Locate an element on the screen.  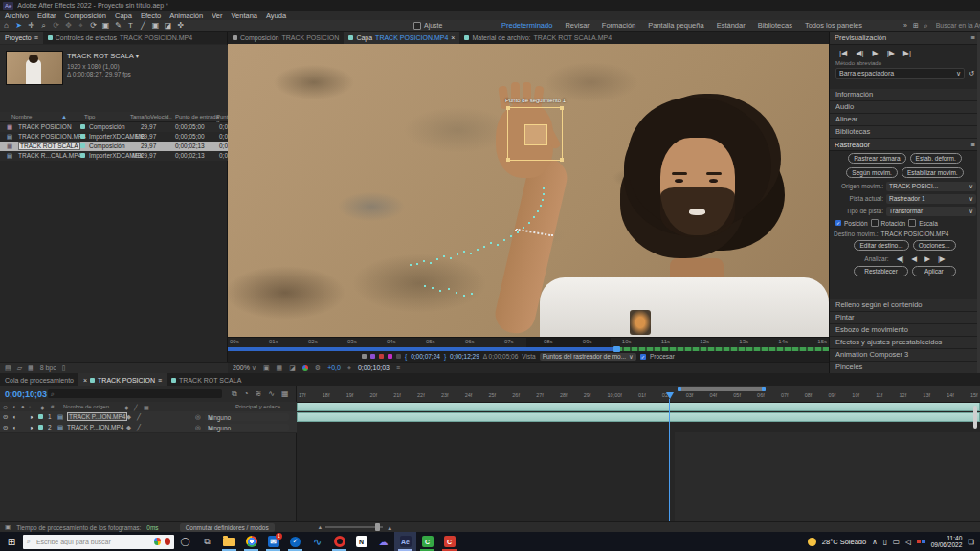
zoom-level-dropdown: 200% ∨ is located at coordinates (245, 368).